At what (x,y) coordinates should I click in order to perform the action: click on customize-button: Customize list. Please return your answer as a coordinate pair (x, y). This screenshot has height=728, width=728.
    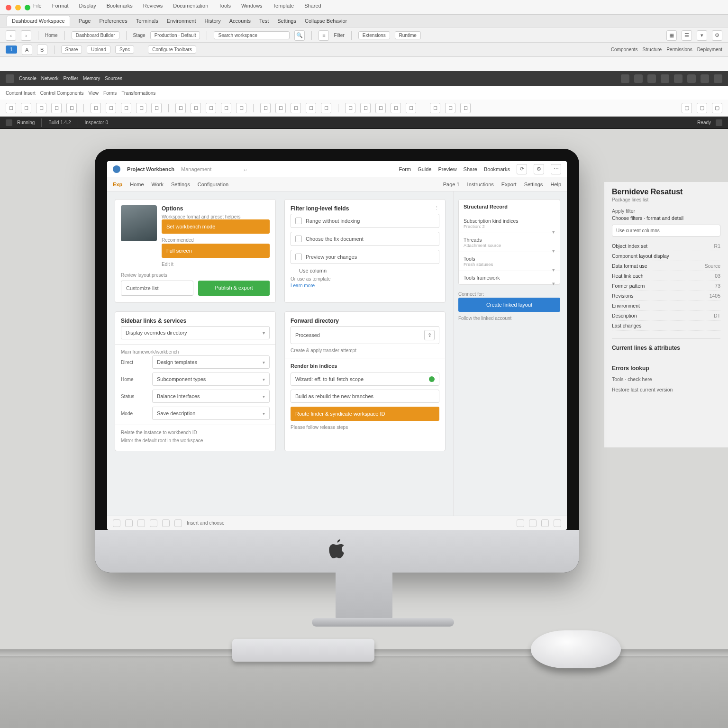
    Looking at the image, I should click on (157, 288).